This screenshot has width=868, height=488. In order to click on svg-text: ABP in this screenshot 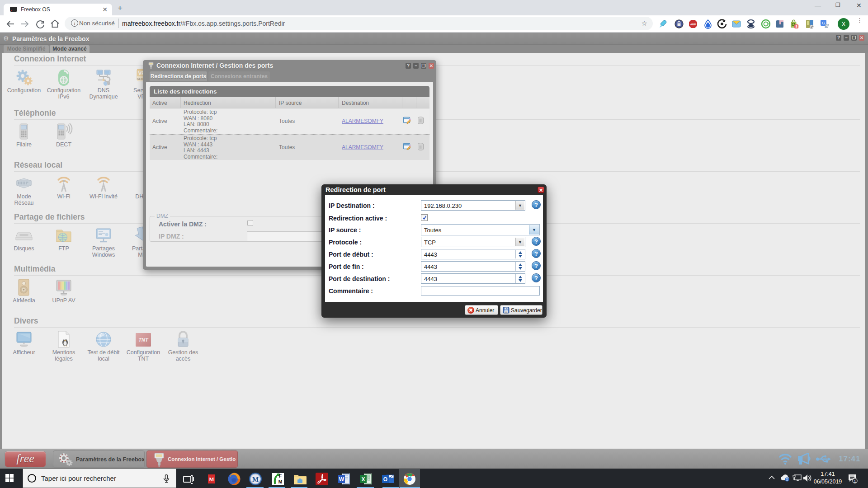, I will do `click(693, 24)`.